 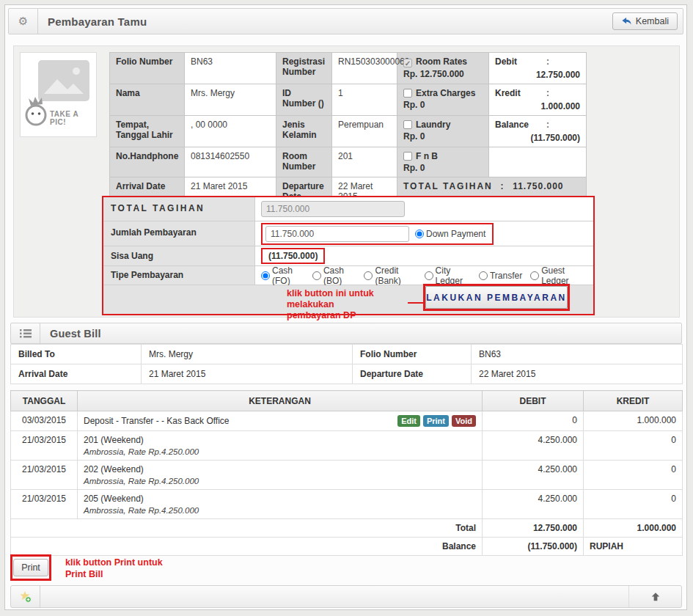 I want to click on bill-kredit: 1.000.000, so click(x=634, y=421).